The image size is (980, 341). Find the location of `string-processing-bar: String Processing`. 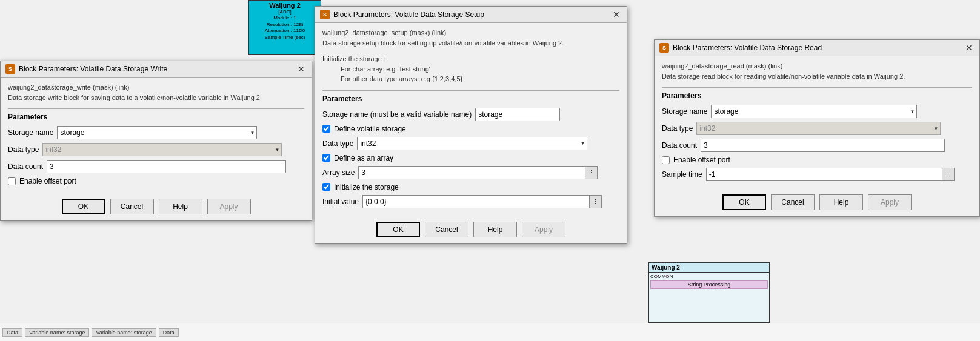

string-processing-bar: String Processing is located at coordinates (709, 285).